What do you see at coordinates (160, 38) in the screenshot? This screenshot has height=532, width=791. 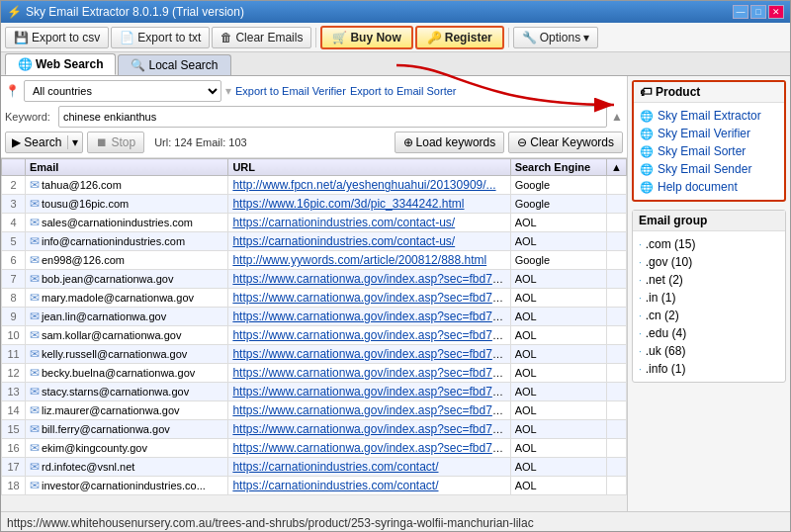 I see `export-txt-button: 📄 Export to txt` at bounding box center [160, 38].